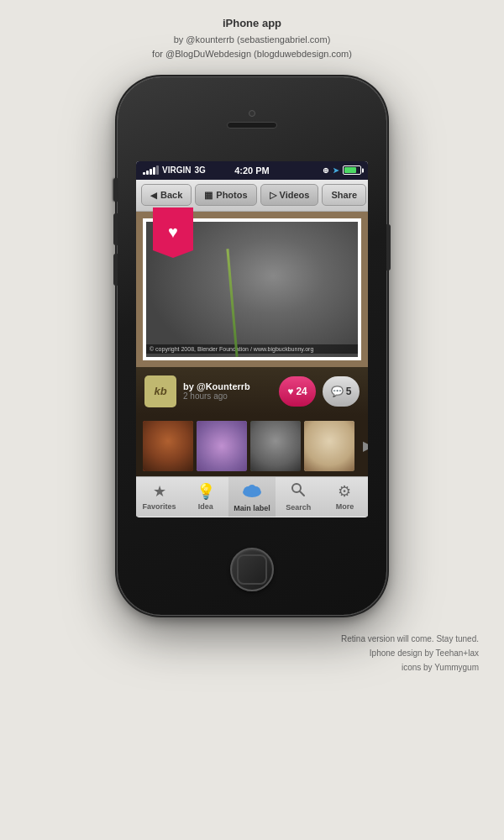 This screenshot has width=504, height=840. What do you see at coordinates (160, 391) in the screenshot?
I see `user-avatar: kb` at bounding box center [160, 391].